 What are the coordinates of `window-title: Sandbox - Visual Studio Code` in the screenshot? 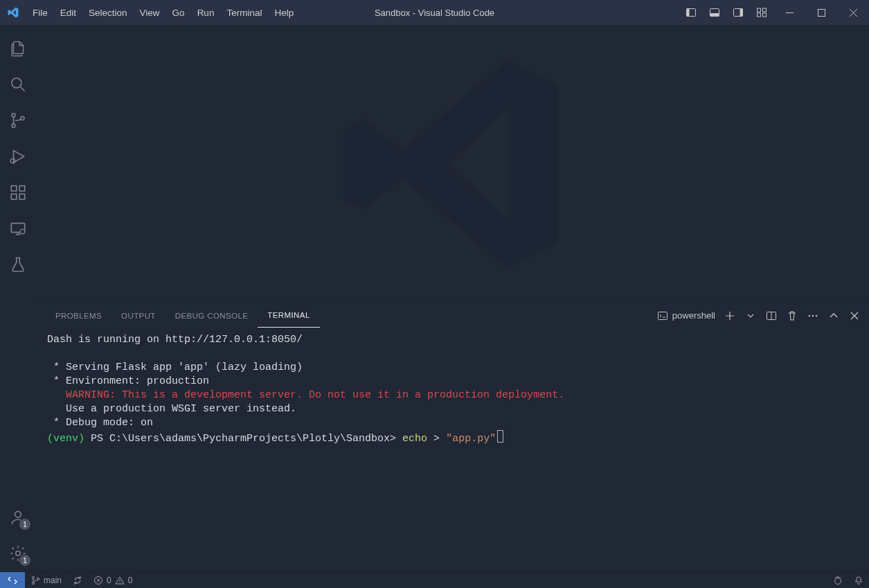 It's located at (435, 12).